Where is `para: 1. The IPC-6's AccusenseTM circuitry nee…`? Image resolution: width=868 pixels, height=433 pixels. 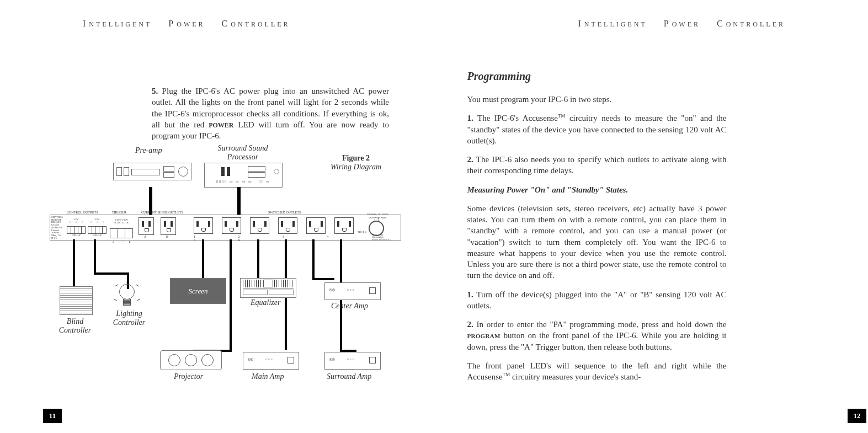 para: 1. The IPC-6's AccusenseTM circuitry nee… is located at coordinates (597, 129).